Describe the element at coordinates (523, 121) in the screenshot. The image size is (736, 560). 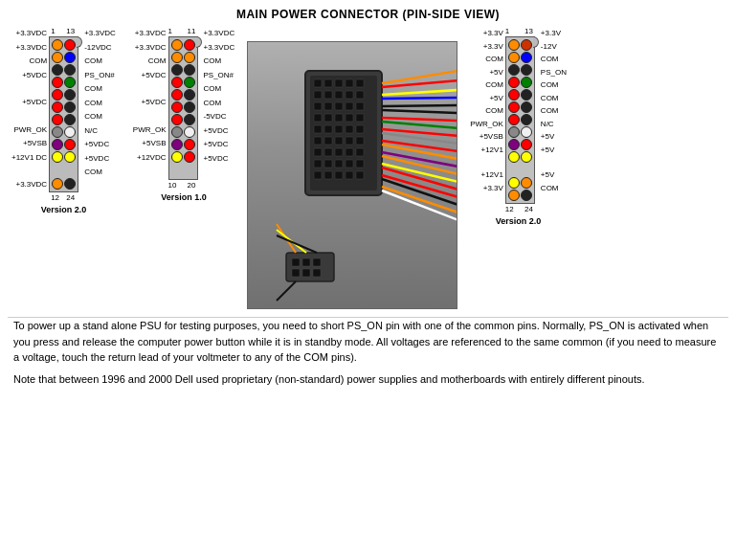
I see `v24-pin-body: 113` at that location.